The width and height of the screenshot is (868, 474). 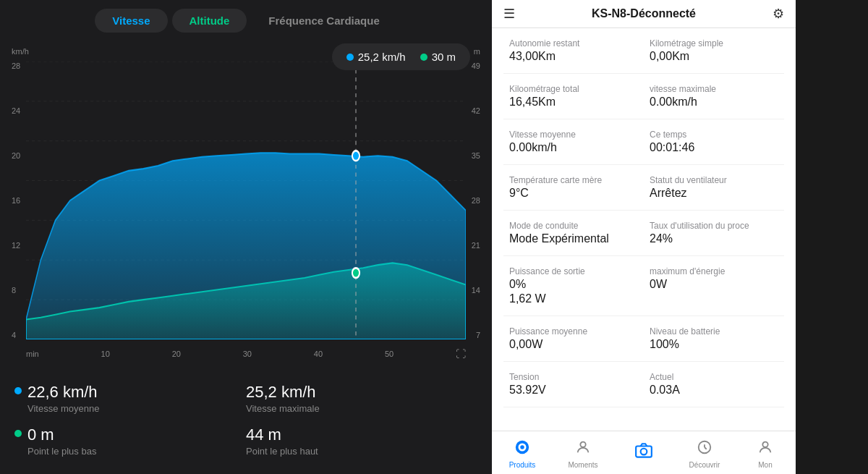 I want to click on stat-row-8: Tension 53.92V Actuel 0.03A, so click(x=644, y=385).